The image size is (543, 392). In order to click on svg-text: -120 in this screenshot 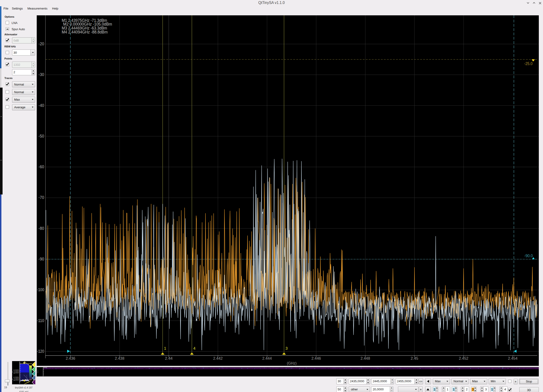, I will do `click(40, 351)`.